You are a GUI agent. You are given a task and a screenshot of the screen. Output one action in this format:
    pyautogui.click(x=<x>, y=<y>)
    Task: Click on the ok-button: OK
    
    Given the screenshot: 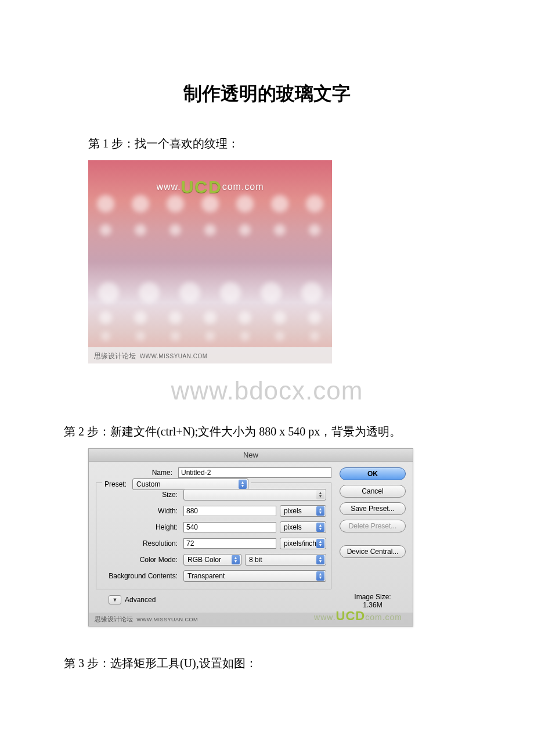 What is the action you would take?
    pyautogui.click(x=373, y=474)
    